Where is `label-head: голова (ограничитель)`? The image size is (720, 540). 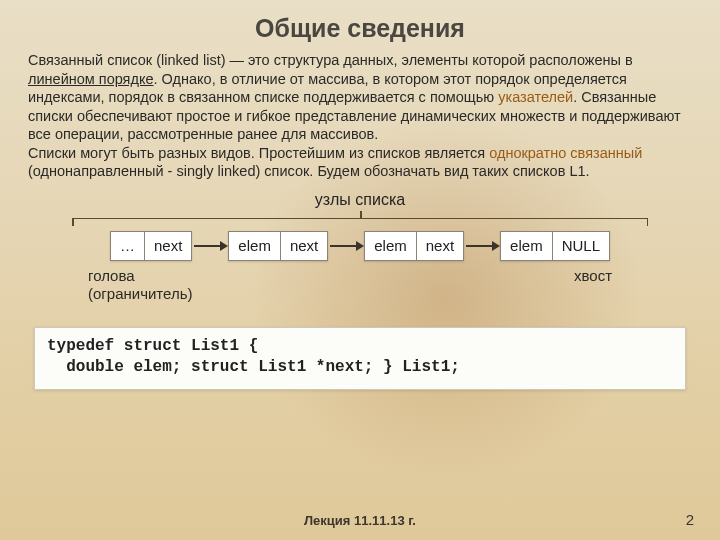
label-head: голова (ограничитель) is located at coordinates (140, 285).